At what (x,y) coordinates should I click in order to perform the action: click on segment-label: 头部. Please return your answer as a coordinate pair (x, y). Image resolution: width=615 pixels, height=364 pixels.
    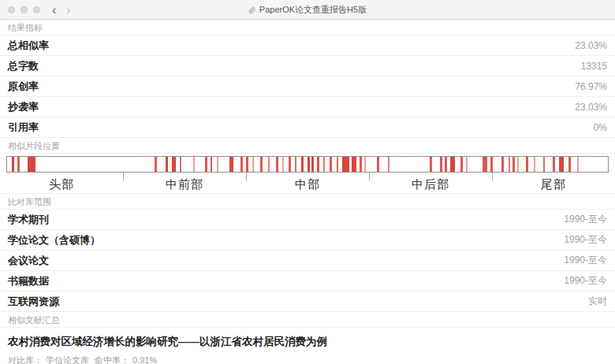
    Looking at the image, I should click on (62, 183).